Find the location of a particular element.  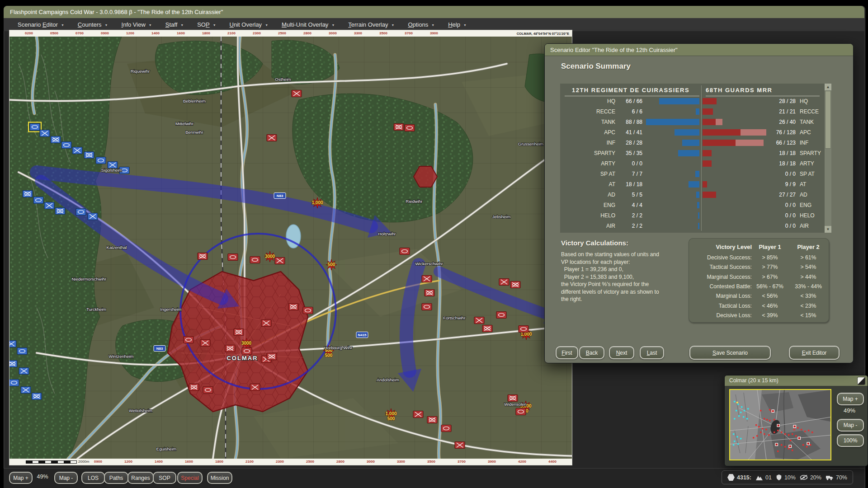

player1-threshold: < 56% is located at coordinates (770, 296).